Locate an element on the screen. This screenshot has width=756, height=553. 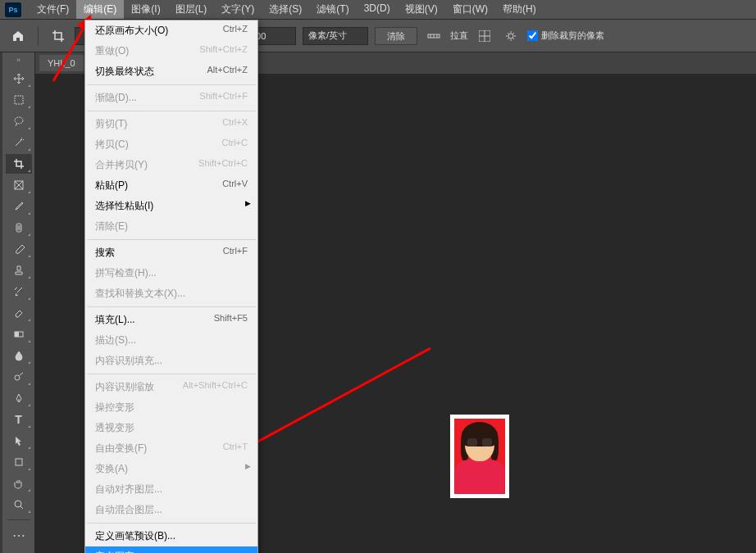
menu-item: 拷贝(C)Ctrl+C is located at coordinates (171, 144).